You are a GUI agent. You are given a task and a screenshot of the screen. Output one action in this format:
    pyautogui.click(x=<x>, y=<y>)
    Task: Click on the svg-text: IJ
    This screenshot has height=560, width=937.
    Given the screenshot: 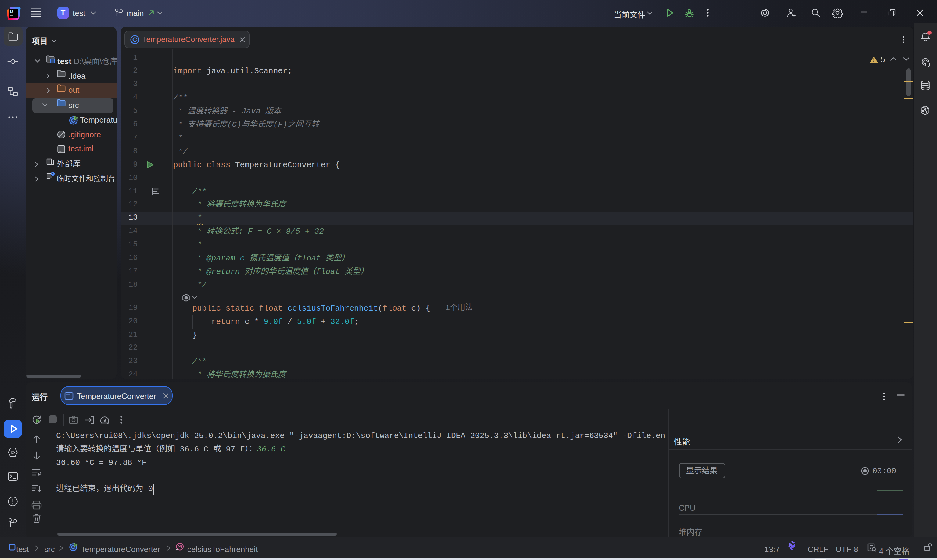 What is the action you would take?
    pyautogui.click(x=11, y=11)
    